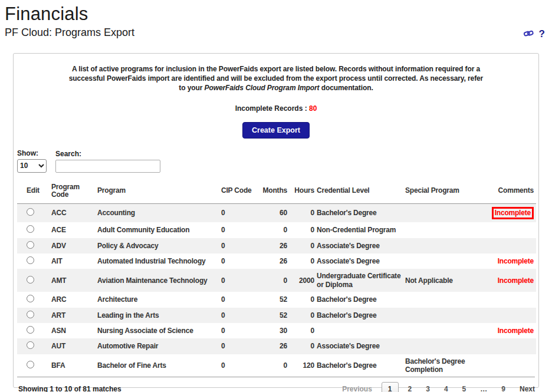 Image resolution: width=552 pixels, height=392 pixels. I want to click on program-cell: Nursing Associate of Science, so click(159, 331).